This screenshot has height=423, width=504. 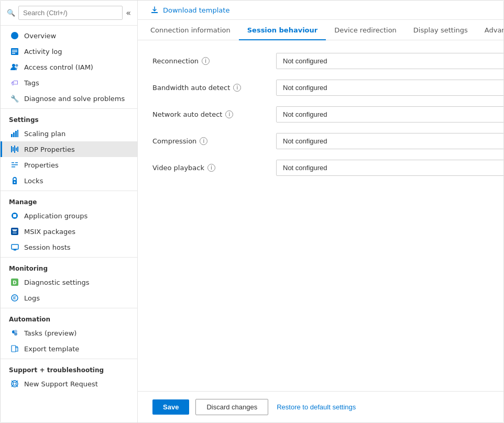 What do you see at coordinates (49, 150) in the screenshot?
I see `sidebar-label-rdp-properties: RDP Properties` at bounding box center [49, 150].